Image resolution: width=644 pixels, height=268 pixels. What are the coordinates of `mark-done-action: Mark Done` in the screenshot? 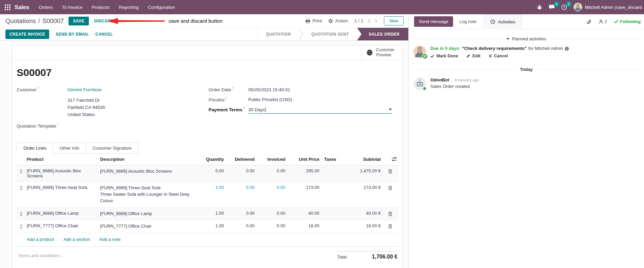 It's located at (444, 56).